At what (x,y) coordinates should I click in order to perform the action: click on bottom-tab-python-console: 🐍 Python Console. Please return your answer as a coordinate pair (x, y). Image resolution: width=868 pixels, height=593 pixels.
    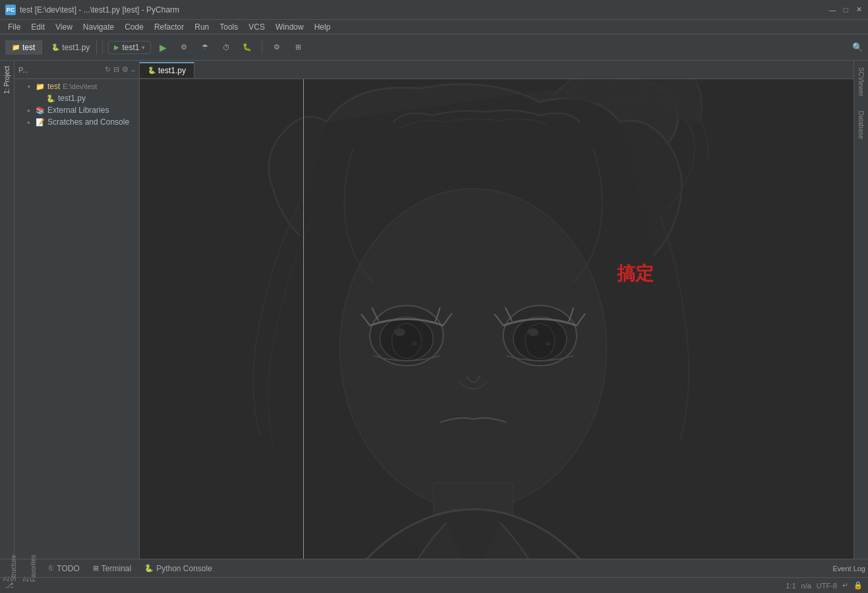
    Looking at the image, I should click on (178, 569).